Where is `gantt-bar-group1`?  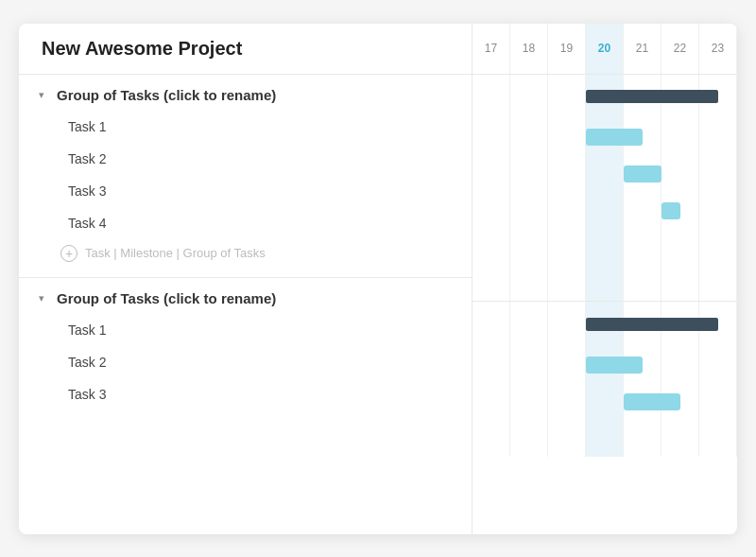
gantt-bar-group1 is located at coordinates (652, 96).